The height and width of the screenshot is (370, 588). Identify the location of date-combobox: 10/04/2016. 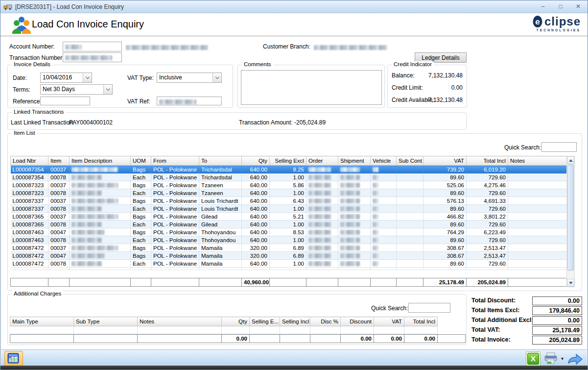
(66, 77).